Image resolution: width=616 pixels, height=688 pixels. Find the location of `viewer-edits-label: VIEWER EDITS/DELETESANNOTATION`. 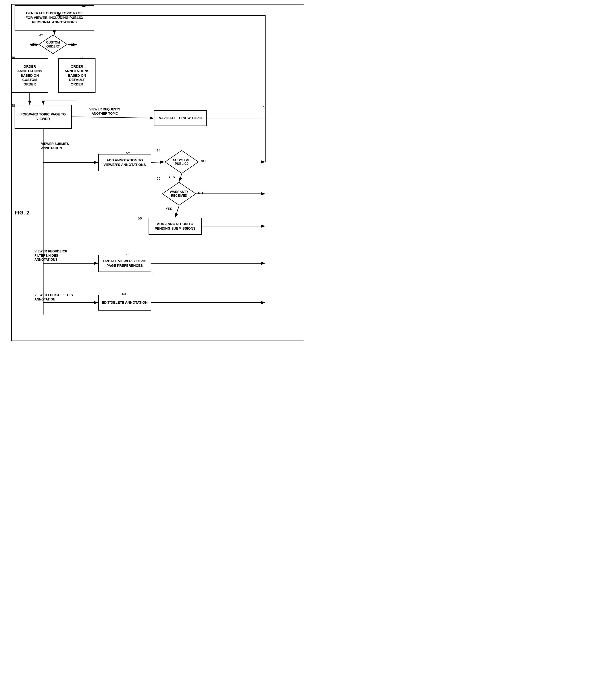

viewer-edits-label: VIEWER EDITS/DELETESANNOTATION is located at coordinates (60, 297).